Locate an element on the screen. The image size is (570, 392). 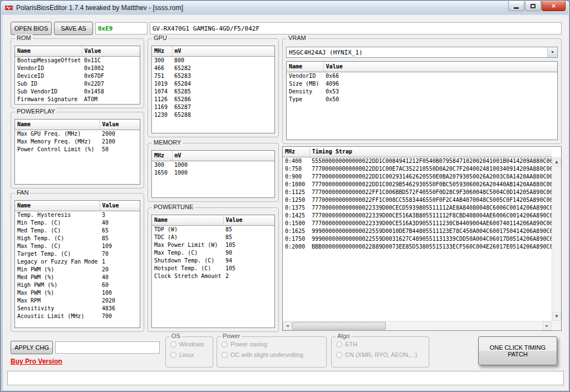
radio-algo-cn: CN (XMR, RYO, AEON,...) is located at coordinates (382, 355).